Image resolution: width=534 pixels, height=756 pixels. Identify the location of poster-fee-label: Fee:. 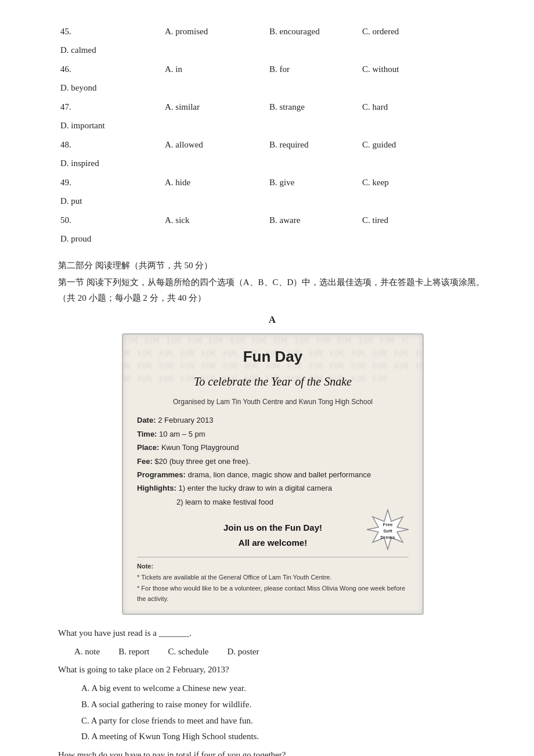
(145, 461).